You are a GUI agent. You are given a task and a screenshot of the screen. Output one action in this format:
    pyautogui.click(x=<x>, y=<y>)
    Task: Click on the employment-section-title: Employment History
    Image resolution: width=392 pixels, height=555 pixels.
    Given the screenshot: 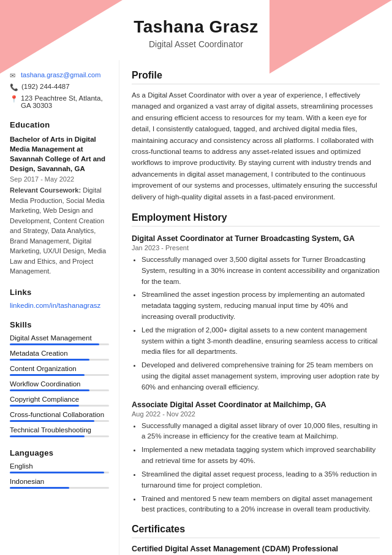 What is the action you would take?
    pyautogui.click(x=256, y=220)
    